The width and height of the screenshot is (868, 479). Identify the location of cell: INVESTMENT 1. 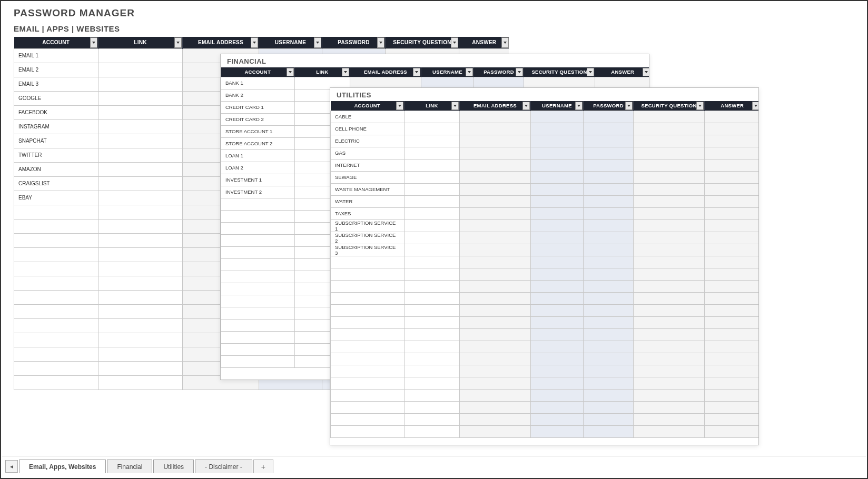
(258, 180).